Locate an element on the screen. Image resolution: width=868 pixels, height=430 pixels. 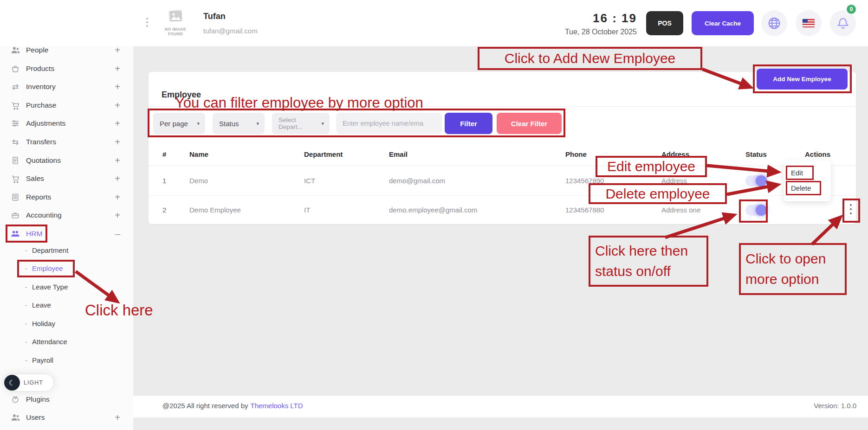
sidebar-item-transfers: ⇆Transfers+ is located at coordinates (67, 142).